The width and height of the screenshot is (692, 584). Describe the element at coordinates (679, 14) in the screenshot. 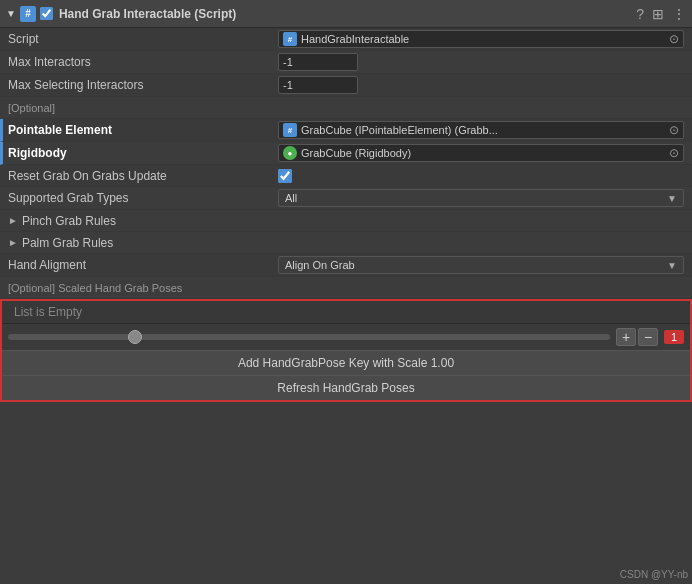

I see `menu-icon: ⋮` at that location.